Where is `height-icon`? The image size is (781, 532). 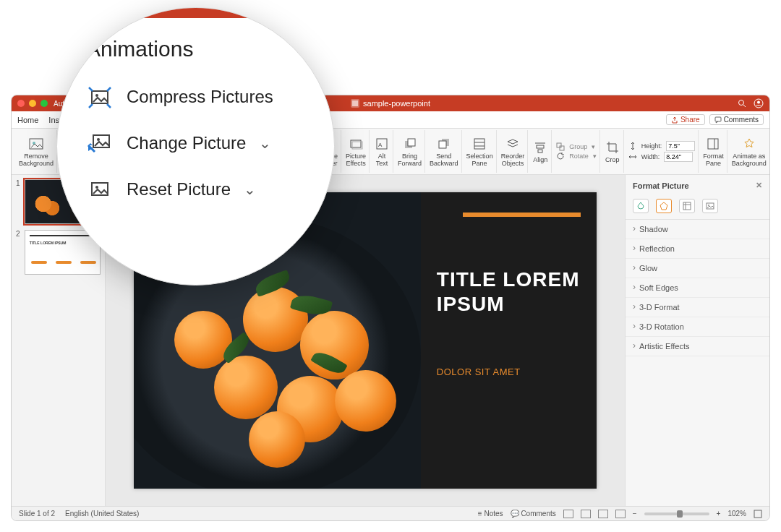
height-icon is located at coordinates (633, 146).